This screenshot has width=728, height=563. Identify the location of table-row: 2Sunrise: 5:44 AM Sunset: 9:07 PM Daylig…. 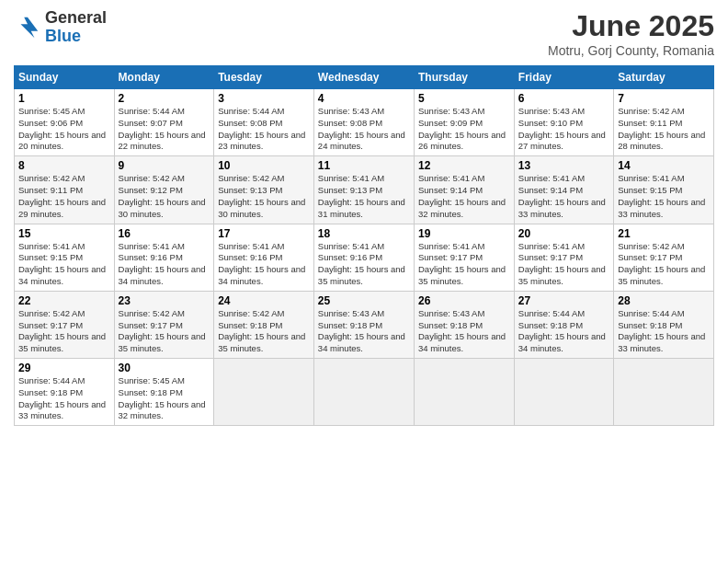
(164, 123).